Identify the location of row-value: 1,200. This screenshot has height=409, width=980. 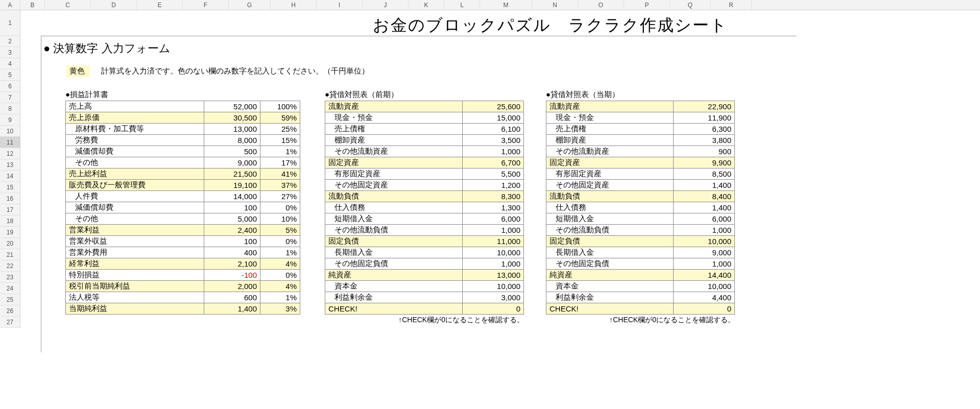
(493, 185).